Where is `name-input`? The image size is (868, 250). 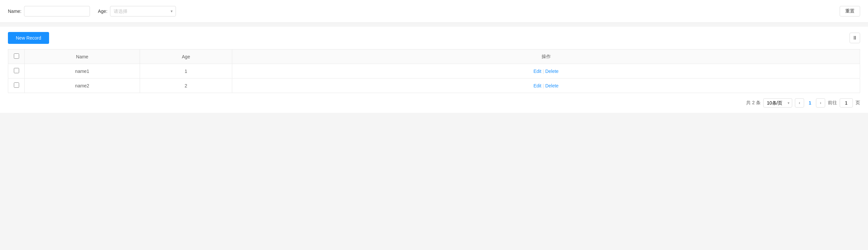
name-input is located at coordinates (57, 11).